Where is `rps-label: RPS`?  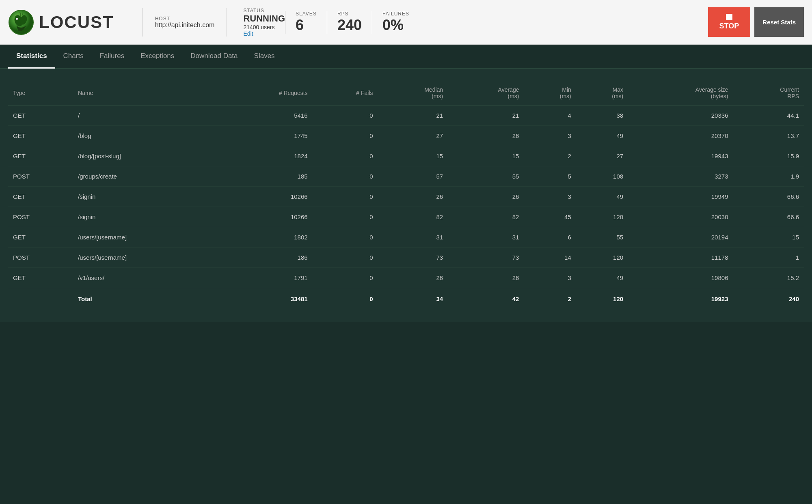 rps-label: RPS is located at coordinates (343, 14).